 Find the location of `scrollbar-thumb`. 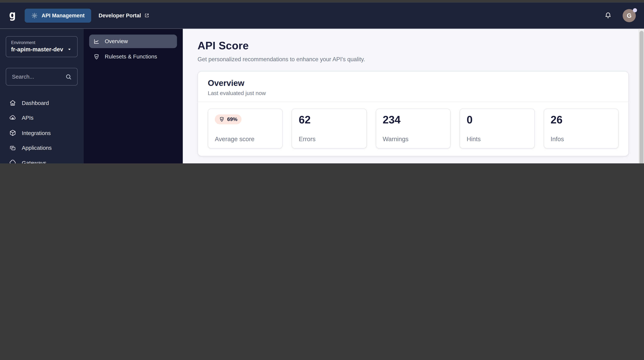

scrollbar-thumb is located at coordinates (642, 97).